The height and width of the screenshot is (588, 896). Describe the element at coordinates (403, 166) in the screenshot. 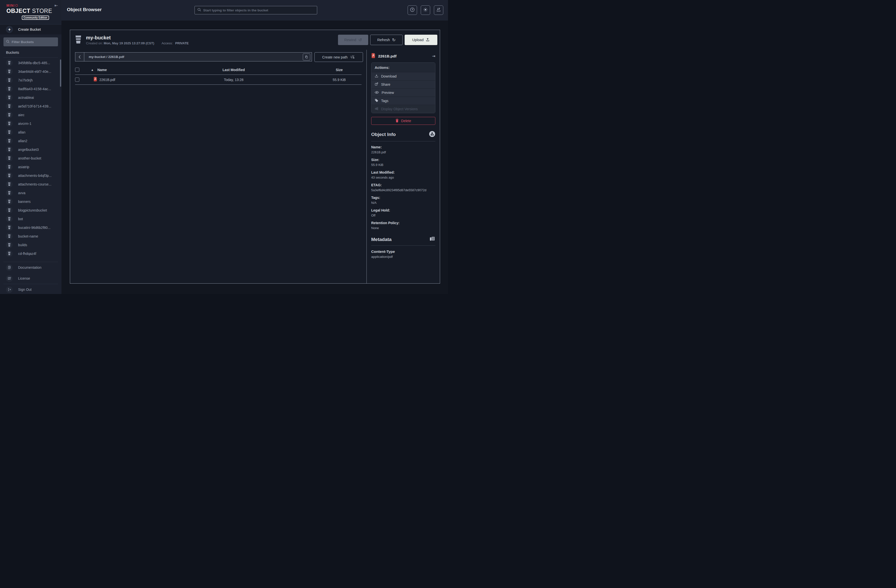

I see `object-detail-panel: 2261B.pdf ⇥ Actions: DownloadSharePrevie…` at that location.